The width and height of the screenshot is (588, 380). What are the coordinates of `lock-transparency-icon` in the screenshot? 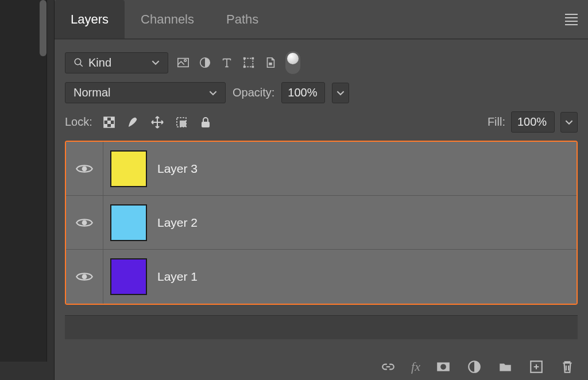 It's located at (109, 122).